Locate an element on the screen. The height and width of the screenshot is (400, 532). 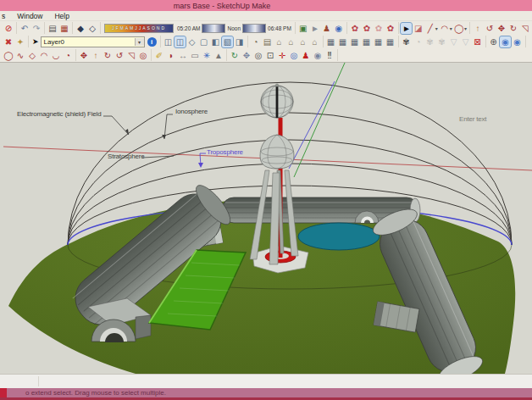
back-edges-style-icon: ◫ is located at coordinates (180, 42).